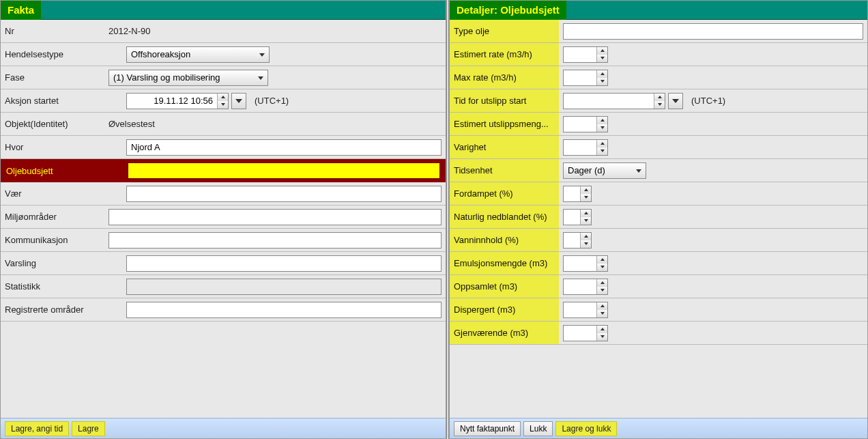 The image size is (868, 439). What do you see at coordinates (659, 101) in the screenshot?
I see `row-tid-utslipp: Tid for utslipp start (UTC+1)` at bounding box center [659, 101].